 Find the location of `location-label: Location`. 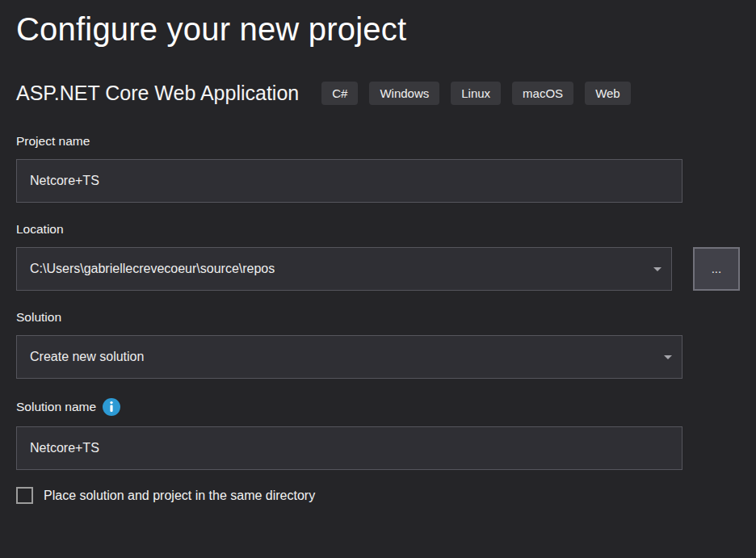

location-label: Location is located at coordinates (378, 229).